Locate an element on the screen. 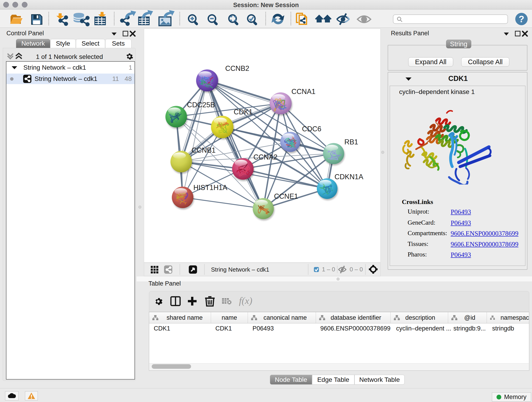  svg-text: CDC6 is located at coordinates (312, 129).